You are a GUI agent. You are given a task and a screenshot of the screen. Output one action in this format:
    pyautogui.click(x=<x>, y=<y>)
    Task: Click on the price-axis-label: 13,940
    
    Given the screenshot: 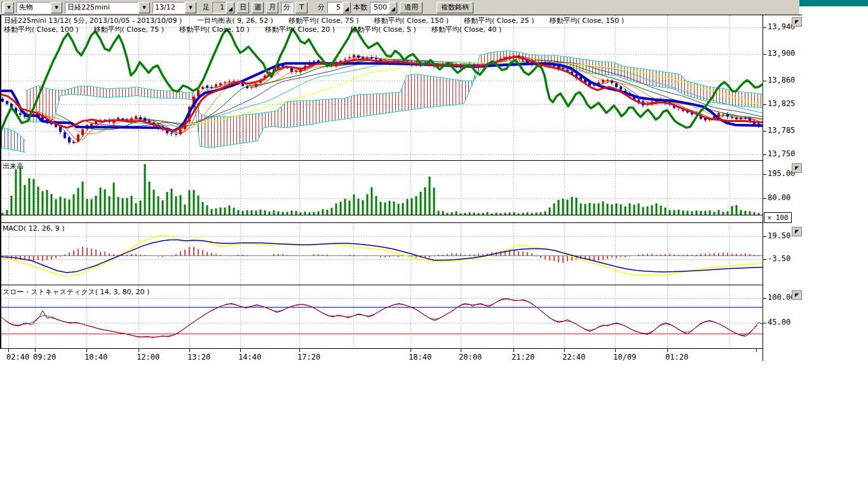 What is the action you would take?
    pyautogui.click(x=782, y=27)
    